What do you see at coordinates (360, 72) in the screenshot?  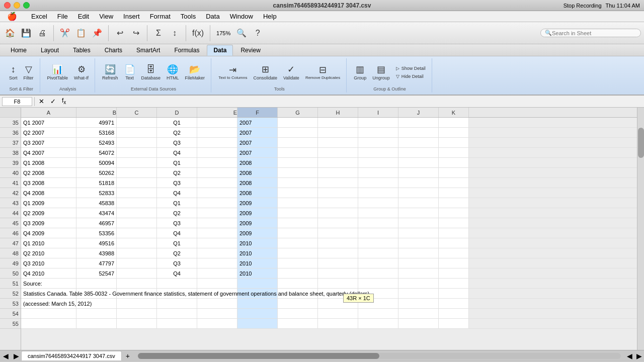 I see `group-button: ▥ Group` at bounding box center [360, 72].